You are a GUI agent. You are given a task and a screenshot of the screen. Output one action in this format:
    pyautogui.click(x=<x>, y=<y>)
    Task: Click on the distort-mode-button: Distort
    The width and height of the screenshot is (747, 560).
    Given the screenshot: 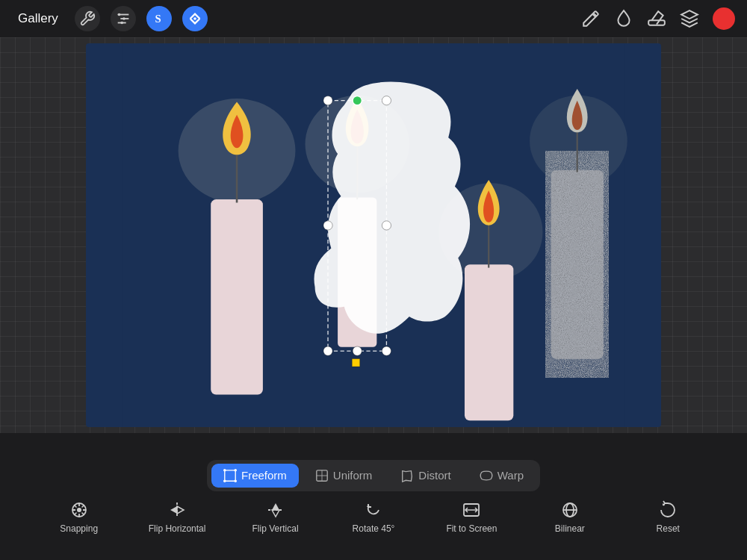 What is the action you would take?
    pyautogui.click(x=426, y=476)
    